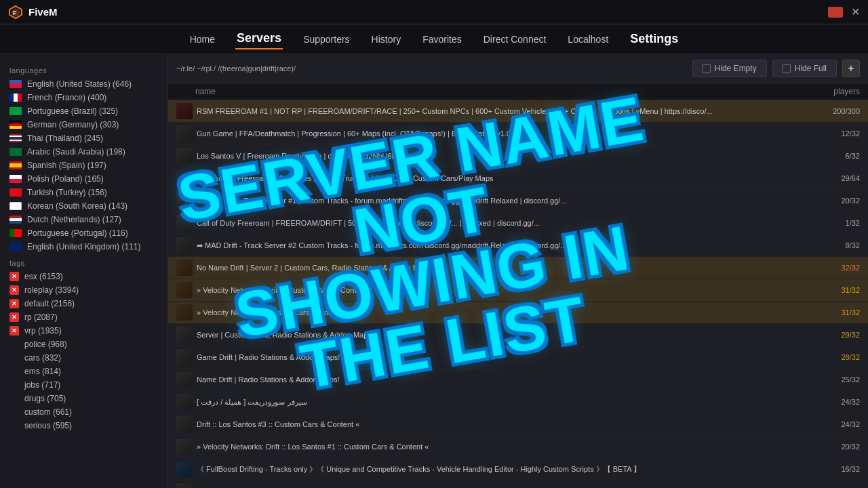  What do you see at coordinates (518, 358) in the screenshot?
I see `table-row: Game Drift | Radio Stations & Addon Maps…` at bounding box center [518, 358].